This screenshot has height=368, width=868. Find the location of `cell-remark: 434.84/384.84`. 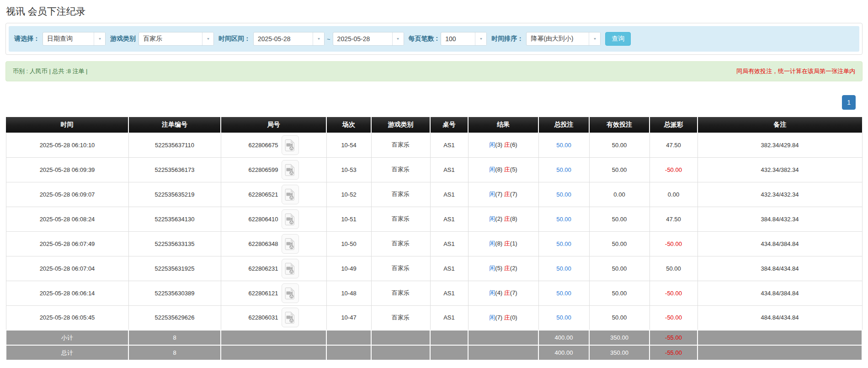

cell-remark: 434.84/384.84 is located at coordinates (780, 244).